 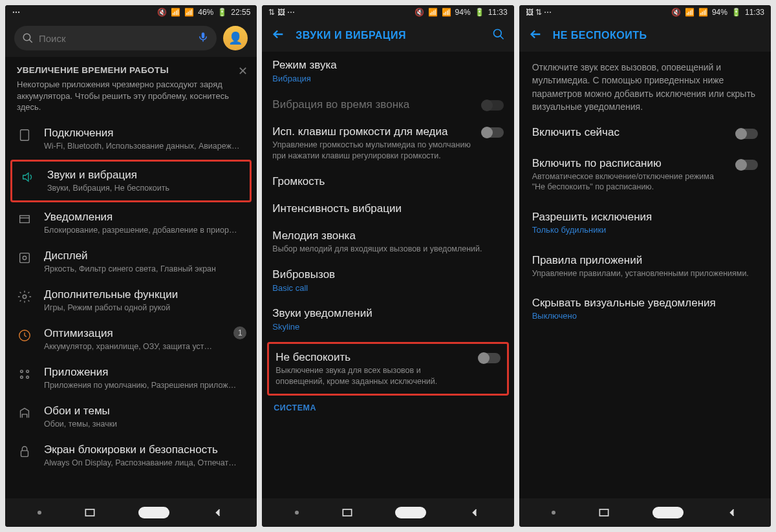 What do you see at coordinates (206, 12) in the screenshot?
I see `battery-text: 46%` at bounding box center [206, 12].